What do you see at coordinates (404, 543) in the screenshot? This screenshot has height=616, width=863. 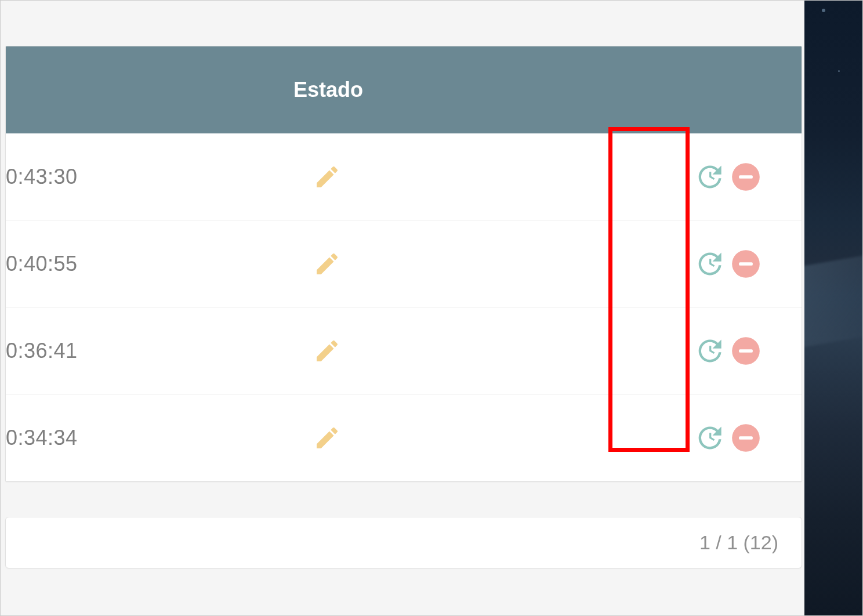 I see `pagination-bar: 1 / 1 (12)` at bounding box center [404, 543].